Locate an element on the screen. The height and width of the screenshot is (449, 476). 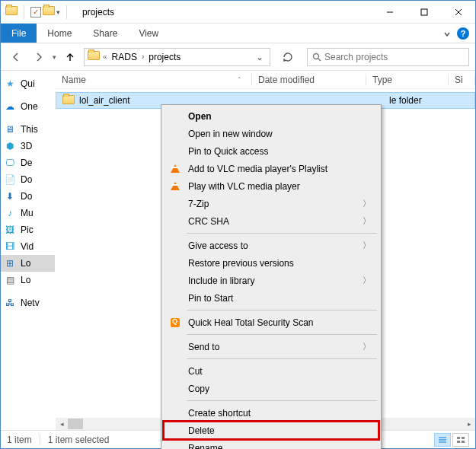
menu-restore: Restore previous versions is located at coordinates (271, 263).